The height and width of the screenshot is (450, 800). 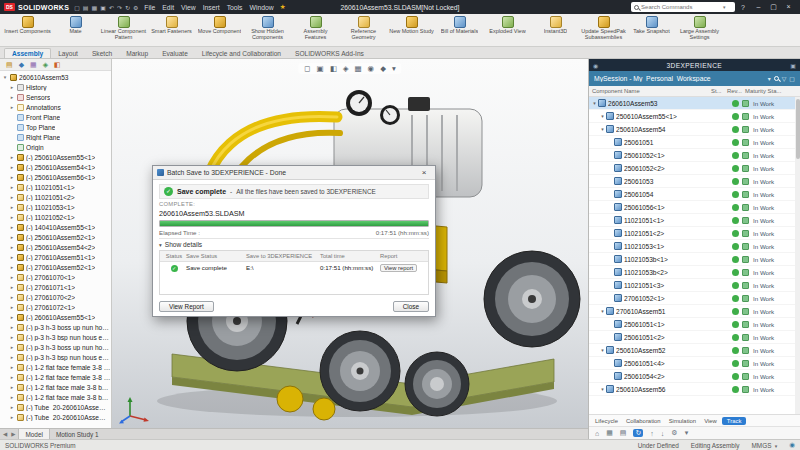 What do you see at coordinates (56, 327) in the screenshot?
I see `tree-item: ▸(-) p-3 h-3 boss up nun hous end<1>` at bounding box center [56, 327].